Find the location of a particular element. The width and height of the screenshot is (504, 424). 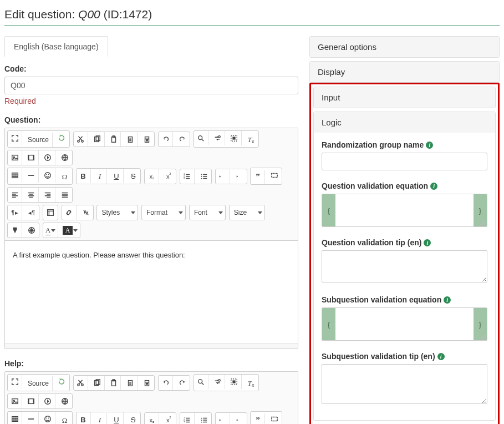

rand-group-input is located at coordinates (405, 161).